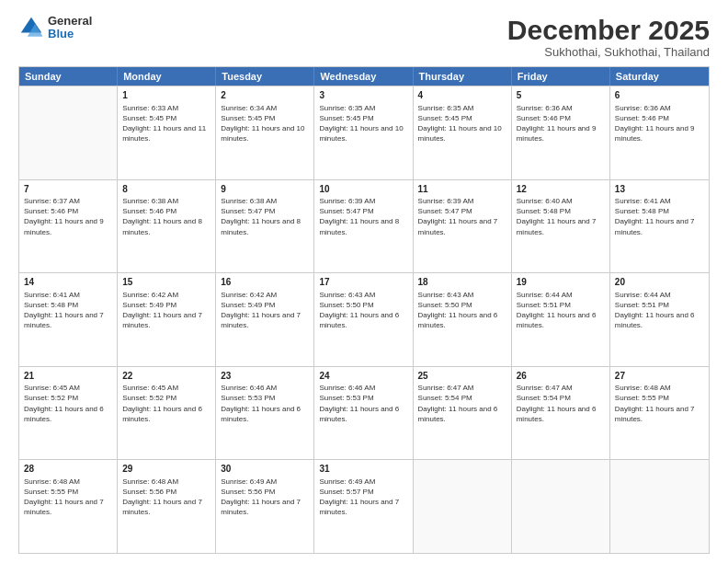 The height and width of the screenshot is (563, 728). I want to click on calendar-cell: 4Sunrise: 6:35 AMSunset: 5:45 PMDaylight…, so click(463, 132).